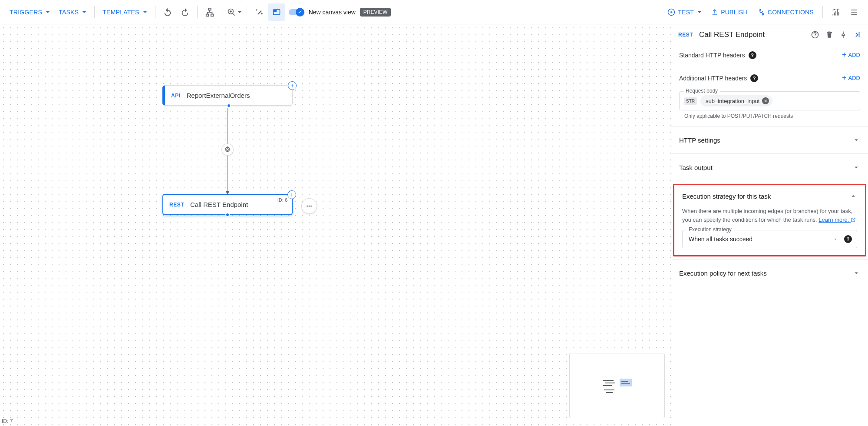 The height and width of the screenshot is (426, 868). I want to click on panel-badge: REST, so click(686, 35).